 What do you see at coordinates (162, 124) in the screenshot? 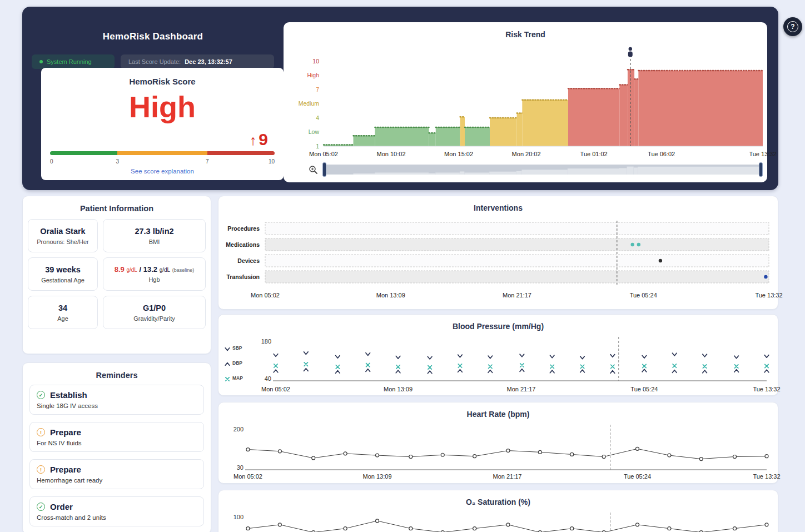
I see `score-card: HemoRisk Score High ↑ 9 0 3 7 10 See` at bounding box center [162, 124].